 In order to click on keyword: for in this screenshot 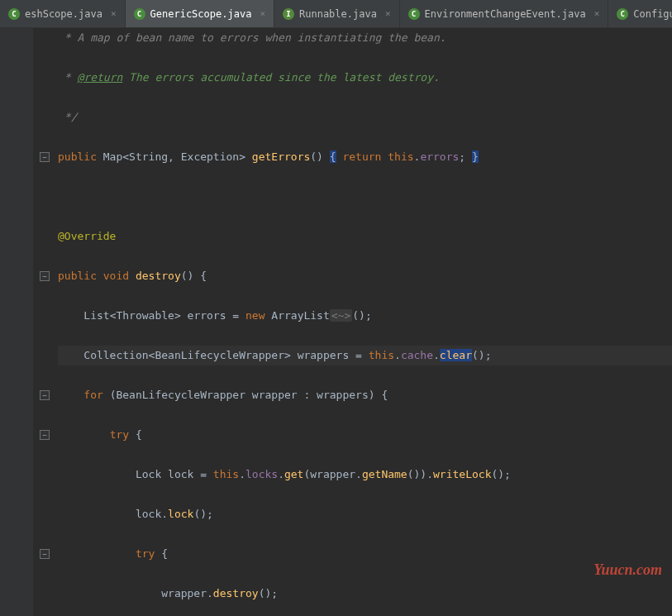, I will do `click(93, 395)`.